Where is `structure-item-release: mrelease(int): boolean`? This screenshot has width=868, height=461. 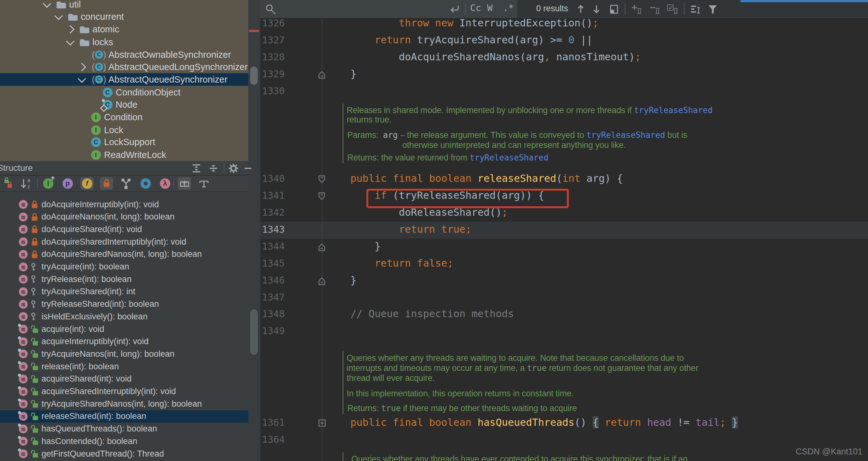
structure-item-release: mrelease(int): boolean is located at coordinates (124, 366).